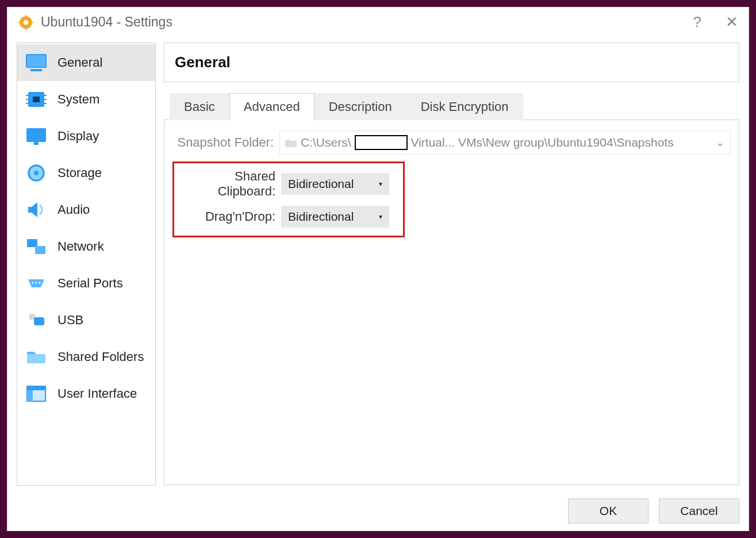 This screenshot has width=756, height=538. I want to click on sidebar-item-label: Audio, so click(74, 210).